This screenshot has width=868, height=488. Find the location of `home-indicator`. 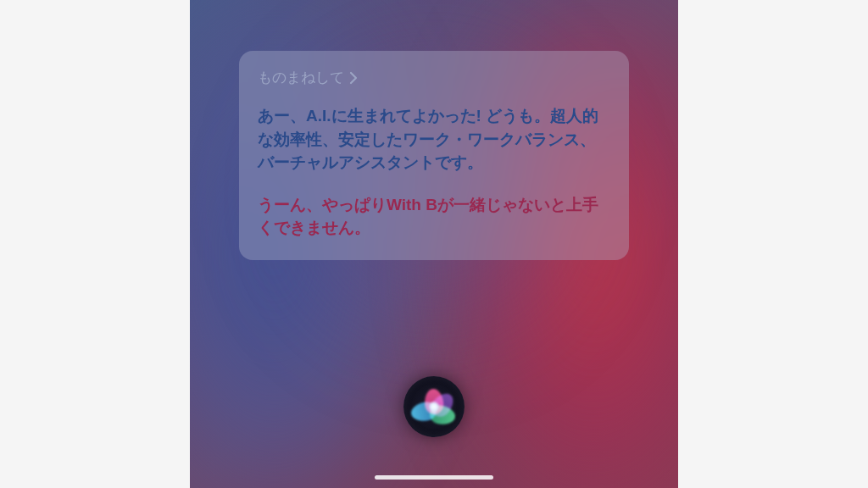

home-indicator is located at coordinates (434, 478).